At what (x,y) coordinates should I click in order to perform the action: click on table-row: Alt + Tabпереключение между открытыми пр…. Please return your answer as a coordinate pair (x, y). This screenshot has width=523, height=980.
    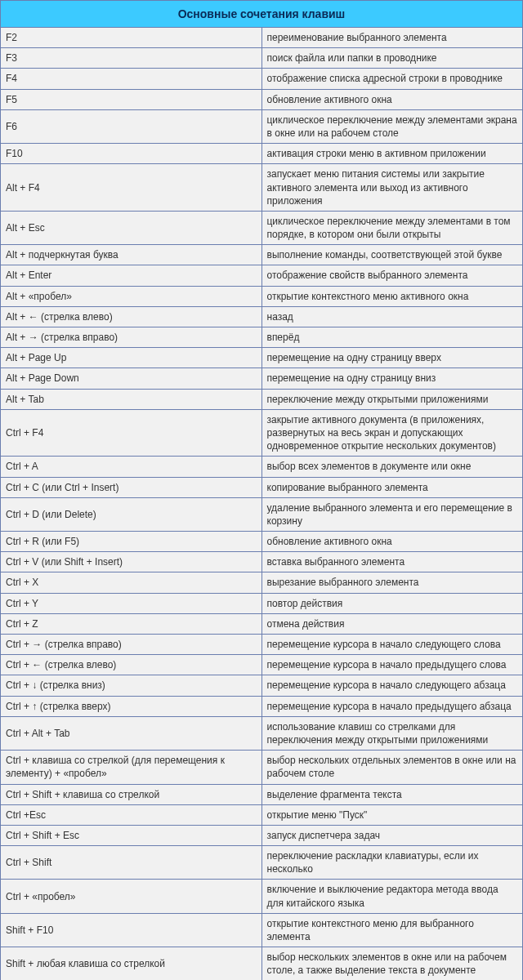
    Looking at the image, I should click on (262, 399).